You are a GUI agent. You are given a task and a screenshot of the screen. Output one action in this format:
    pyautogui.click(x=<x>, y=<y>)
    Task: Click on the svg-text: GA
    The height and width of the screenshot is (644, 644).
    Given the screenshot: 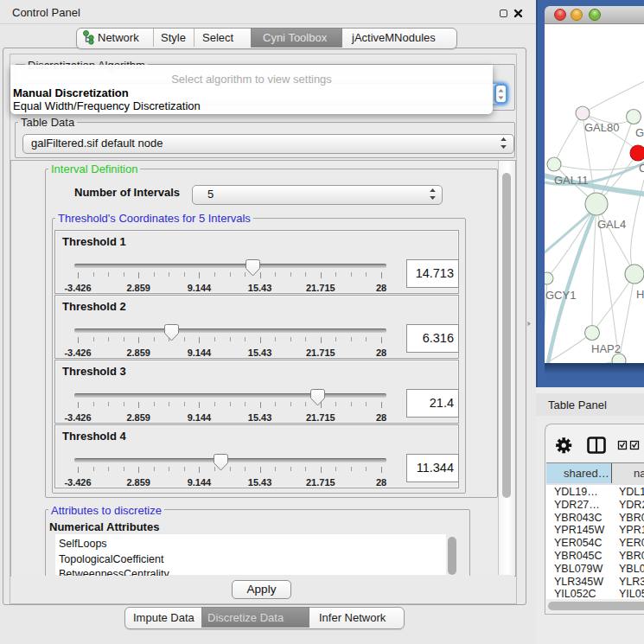 What is the action you would take?
    pyautogui.click(x=640, y=133)
    